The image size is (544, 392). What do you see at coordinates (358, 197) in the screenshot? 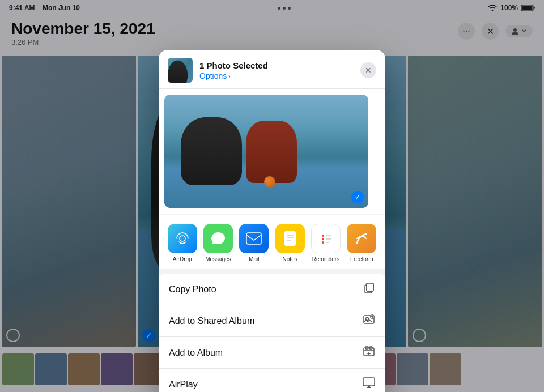
I see `photo-checkmark: ✓` at bounding box center [358, 197].